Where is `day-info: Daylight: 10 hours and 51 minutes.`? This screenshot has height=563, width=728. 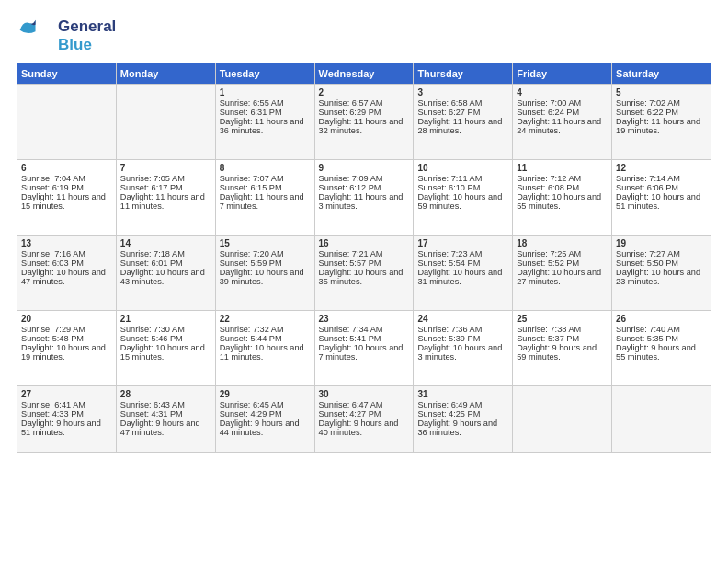 day-info: Daylight: 10 hours and 51 minutes. is located at coordinates (662, 201).